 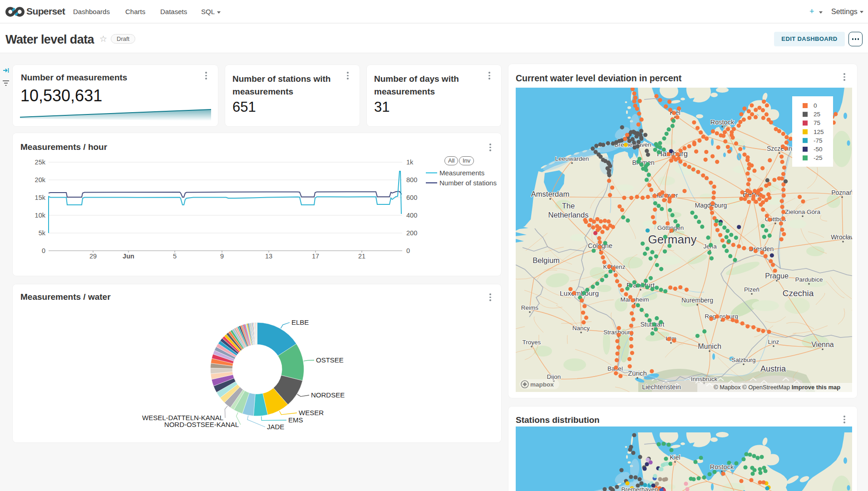 I want to click on svg-text: Netherlands, so click(x=568, y=215).